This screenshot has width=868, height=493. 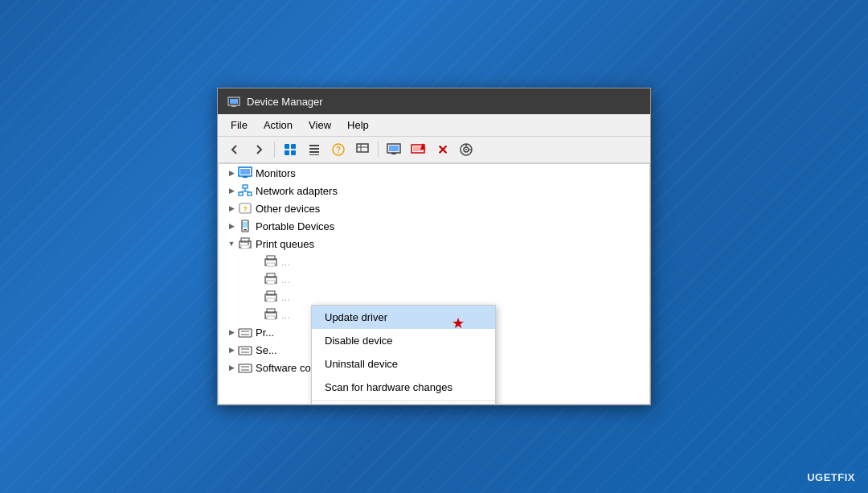 What do you see at coordinates (240, 125) in the screenshot?
I see `menu-file: File` at bounding box center [240, 125].